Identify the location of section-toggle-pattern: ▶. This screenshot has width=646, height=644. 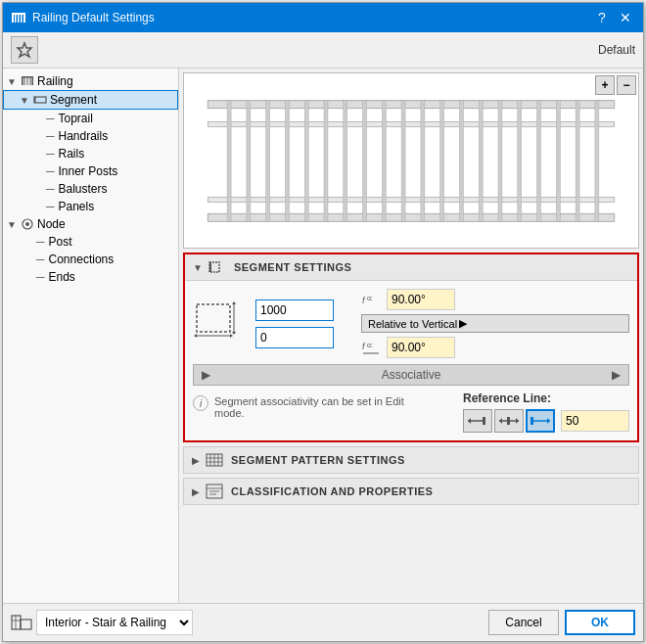
(196, 460).